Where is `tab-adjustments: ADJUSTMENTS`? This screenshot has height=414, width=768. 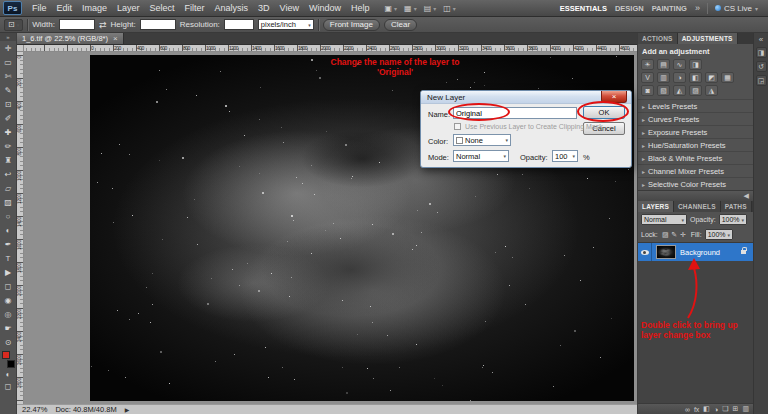
tab-adjustments: ADJUSTMENTS is located at coordinates (708, 38).